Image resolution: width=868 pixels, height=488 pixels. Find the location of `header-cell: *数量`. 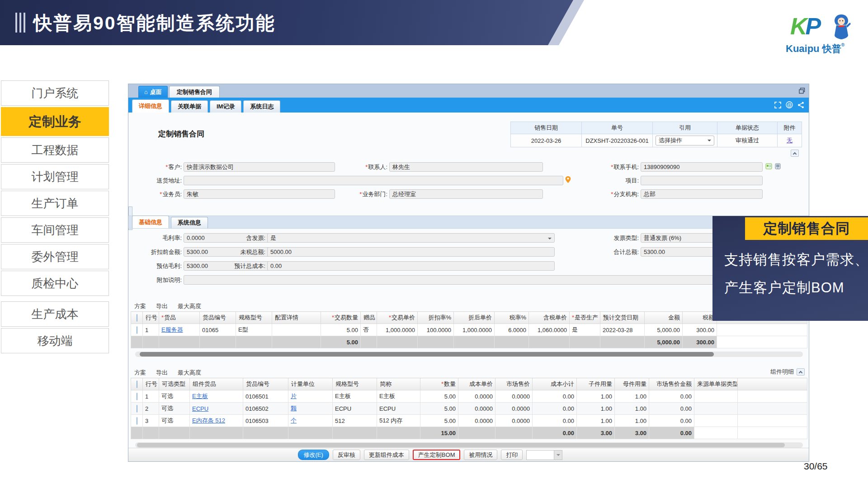

header-cell: *数量 is located at coordinates (439, 384).